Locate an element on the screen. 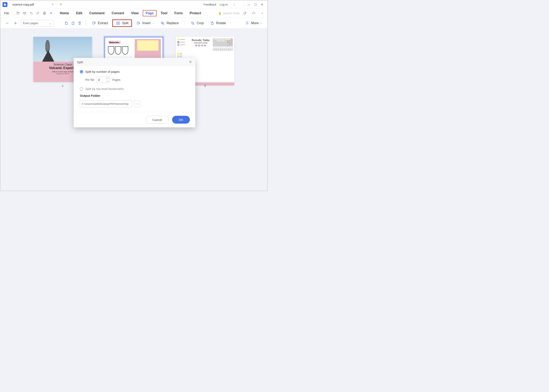 Image resolution: width=549 pixels, height=392 pixels. mail-icon is located at coordinates (25, 13).